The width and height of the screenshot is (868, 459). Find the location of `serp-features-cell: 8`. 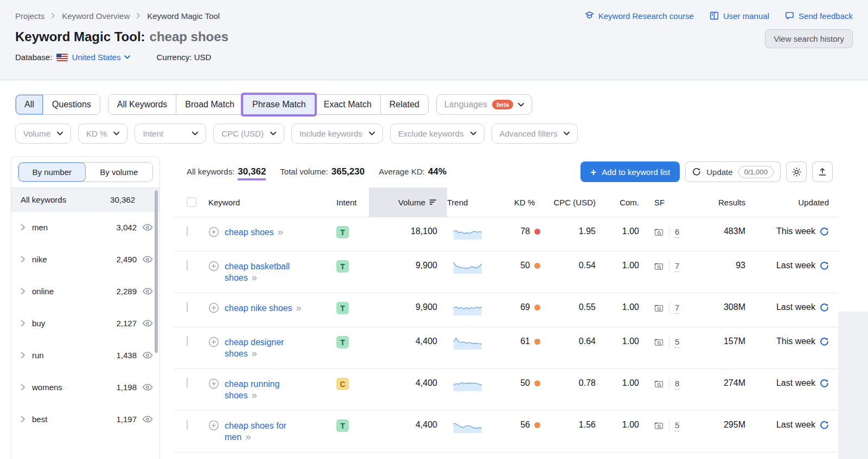

serp-features-cell: 8 is located at coordinates (673, 384).